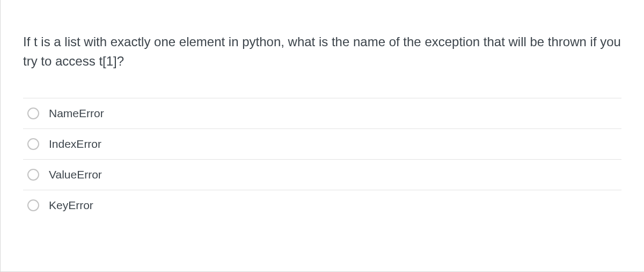 Image resolution: width=644 pixels, height=272 pixels. I want to click on option-row: ValueError, so click(322, 174).